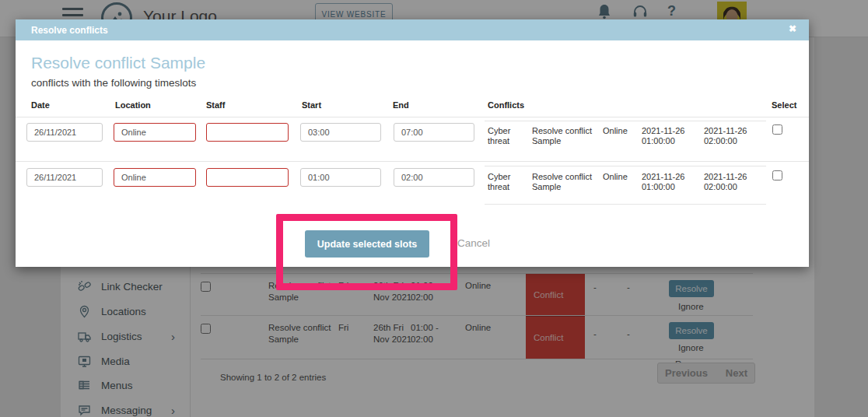 This screenshot has height=417, width=868. I want to click on modal-title: Resolve conflict Sample, so click(118, 63).